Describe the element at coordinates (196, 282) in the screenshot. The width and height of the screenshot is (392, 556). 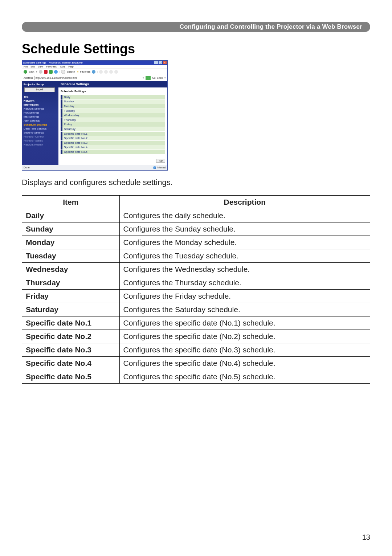
I see `table-row: ThursdayConfigures the Thursday schedule…` at that location.